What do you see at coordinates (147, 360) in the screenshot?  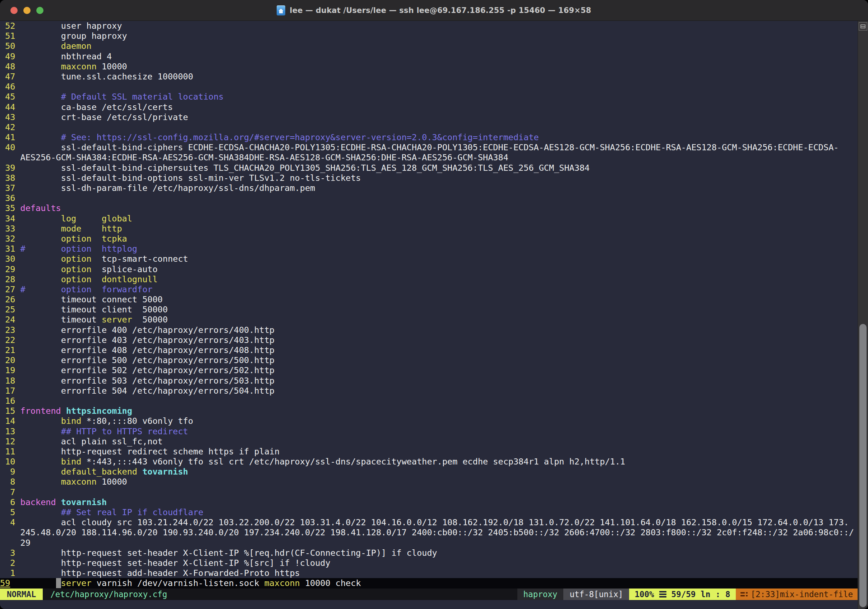 I see `buffer-text: errorfile 500 /etc/haproxy/errors/500.ht…` at bounding box center [147, 360].